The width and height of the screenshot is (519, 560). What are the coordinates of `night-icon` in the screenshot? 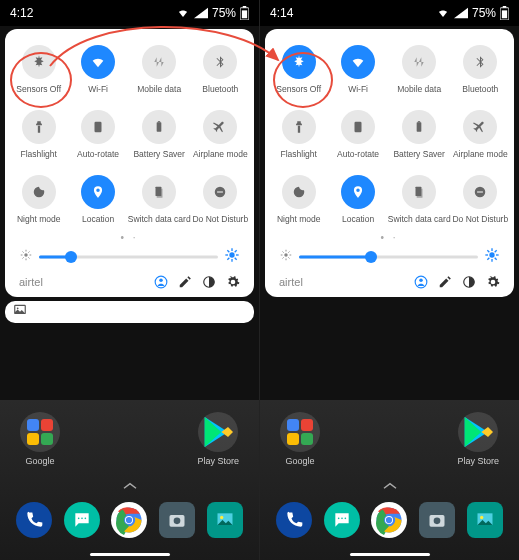 It's located at (39, 192).